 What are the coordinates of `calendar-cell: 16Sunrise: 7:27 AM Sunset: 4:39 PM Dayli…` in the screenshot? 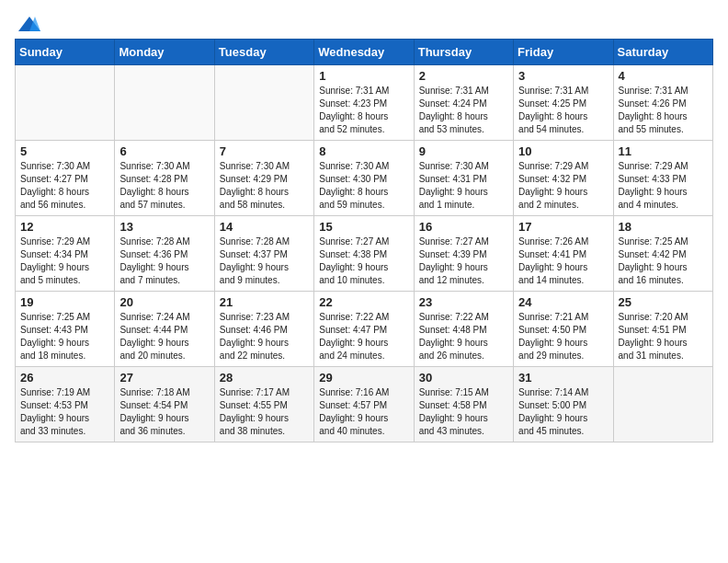 It's located at (463, 254).